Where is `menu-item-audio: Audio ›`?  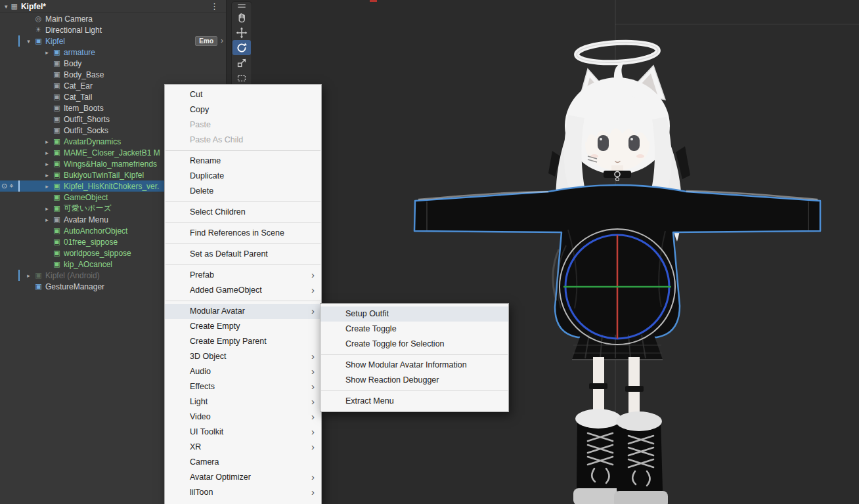 menu-item-audio: Audio › is located at coordinates (243, 371).